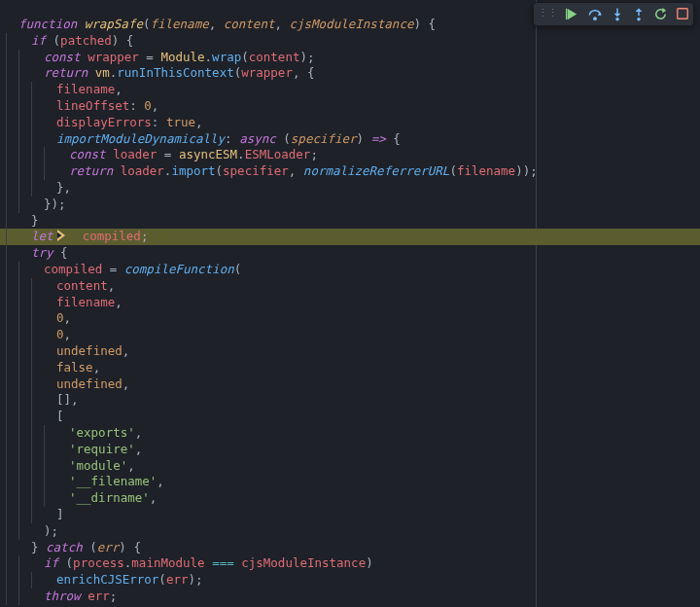 The height and width of the screenshot is (607, 700). I want to click on code-line: '__filename',, so click(350, 482).